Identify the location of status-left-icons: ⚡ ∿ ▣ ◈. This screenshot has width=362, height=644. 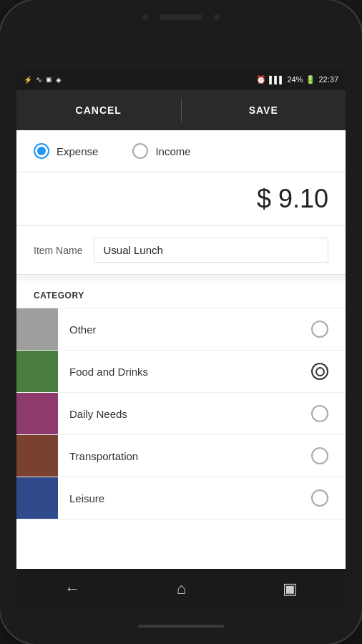
(43, 80).